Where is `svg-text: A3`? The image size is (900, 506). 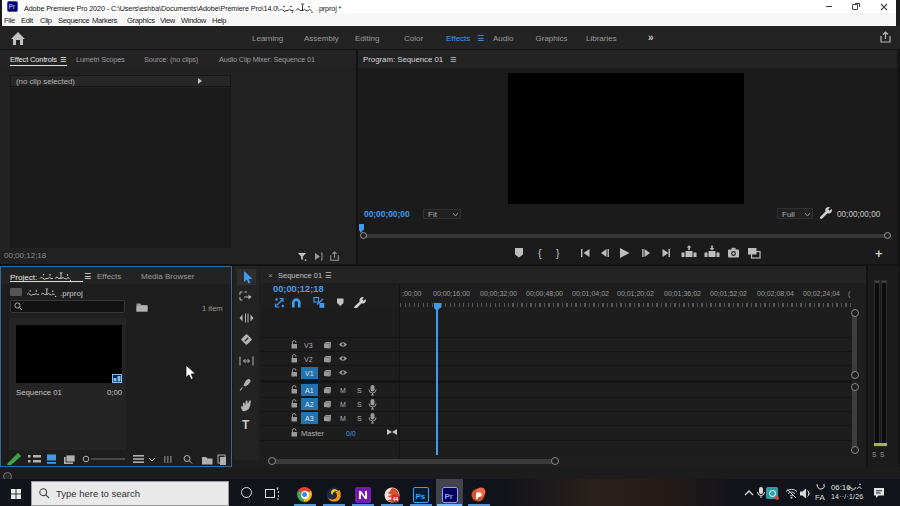
svg-text: A3 is located at coordinates (310, 418).